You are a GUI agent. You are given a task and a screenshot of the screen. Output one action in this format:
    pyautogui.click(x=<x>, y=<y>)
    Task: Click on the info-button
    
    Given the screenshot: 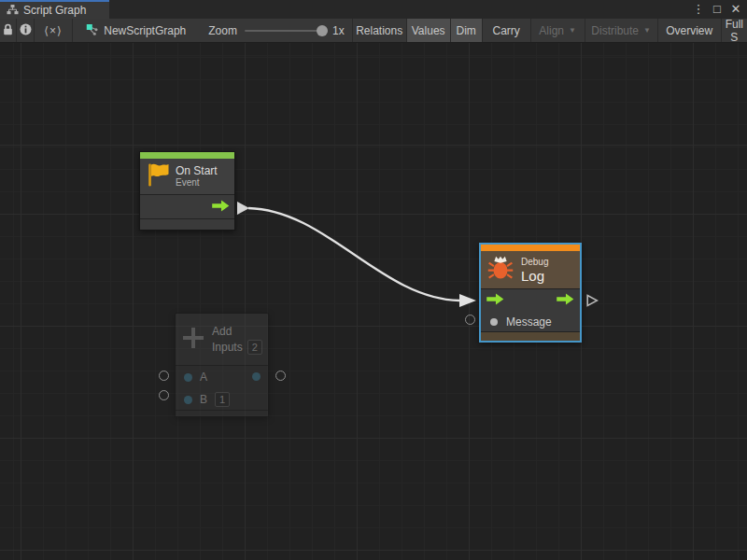 What is the action you would take?
    pyautogui.click(x=25, y=30)
    